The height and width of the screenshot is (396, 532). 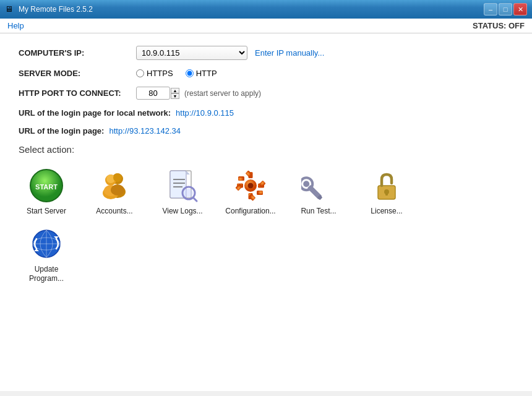 What do you see at coordinates (251, 192) in the screenshot?
I see `configuration-button: Configuration...` at bounding box center [251, 192].